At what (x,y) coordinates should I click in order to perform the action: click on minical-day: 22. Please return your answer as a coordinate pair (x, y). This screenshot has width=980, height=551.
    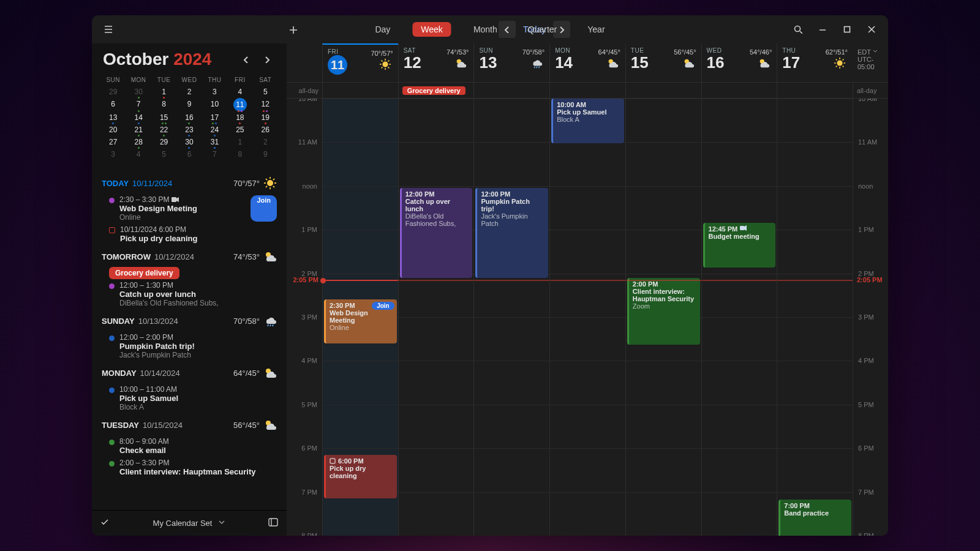
    Looking at the image, I should click on (164, 130).